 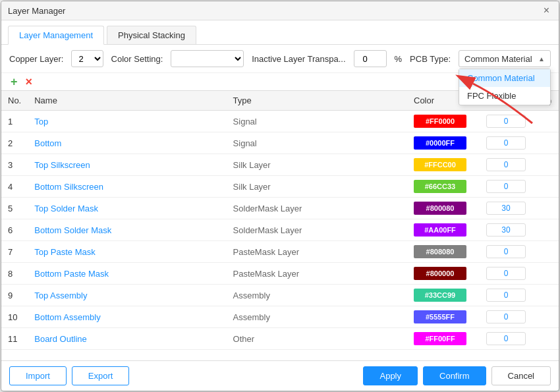 What do you see at coordinates (87, 59) in the screenshot?
I see `copper-layer-select: 2 1 4 6 8` at bounding box center [87, 59].